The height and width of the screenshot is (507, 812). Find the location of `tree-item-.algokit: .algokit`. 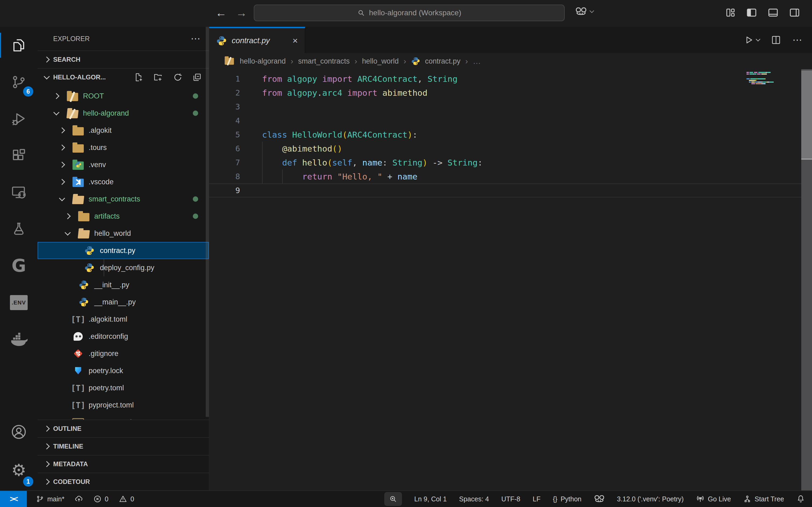

tree-item-.algokit: .algokit is located at coordinates (123, 130).